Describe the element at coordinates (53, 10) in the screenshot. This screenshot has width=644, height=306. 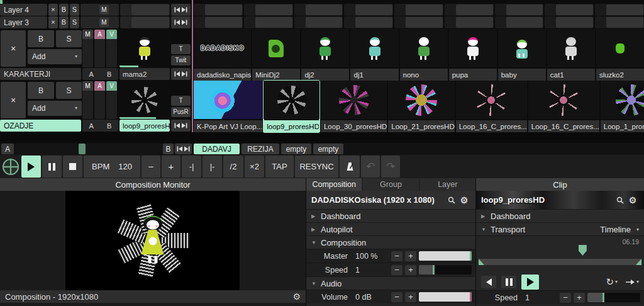
I see `clear-layer-button: ×` at that location.